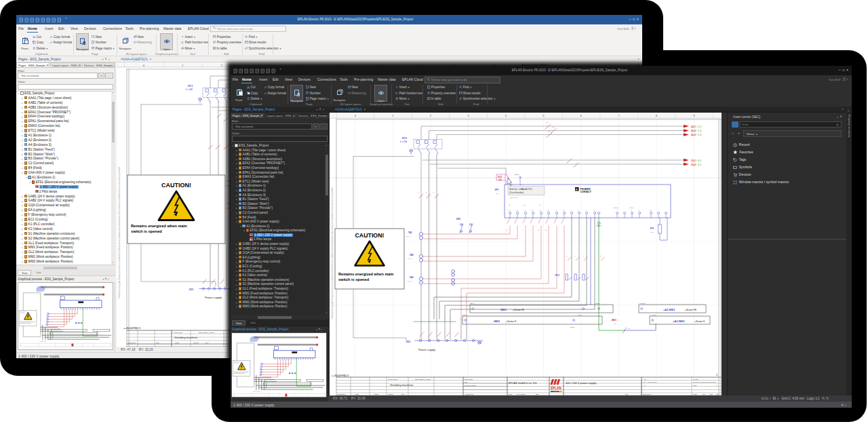 The height and width of the screenshot is (424, 868). Describe the element at coordinates (580, 383) in the screenshot. I see `svg-text: 400 / 230 V power supply` at that location.